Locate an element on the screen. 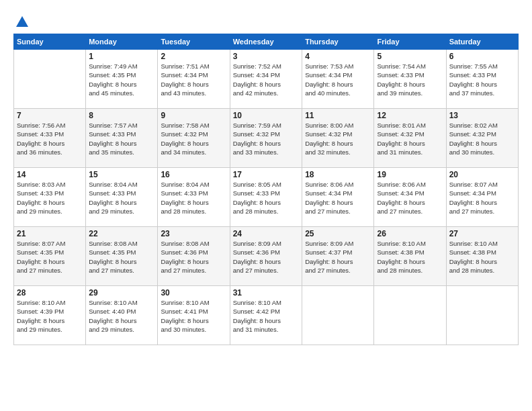  calendar-cell: 30Sunrise: 8:10 AM Sunset: 4:41 PM Dayli… is located at coordinates (193, 316).